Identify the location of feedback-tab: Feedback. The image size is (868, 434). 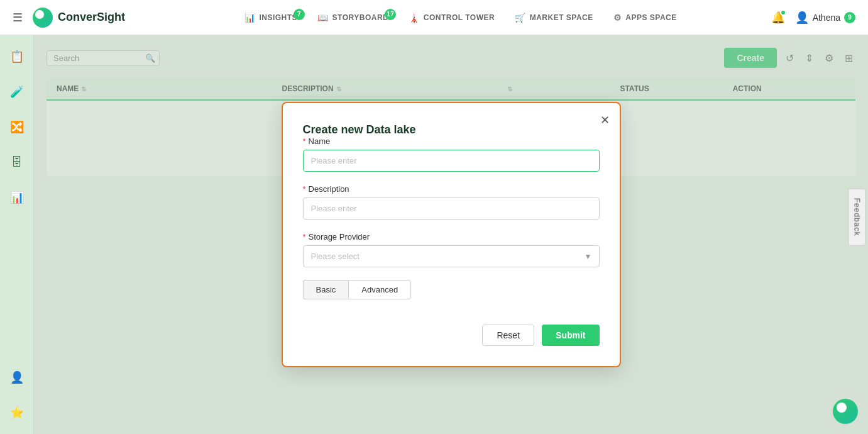
(857, 218).